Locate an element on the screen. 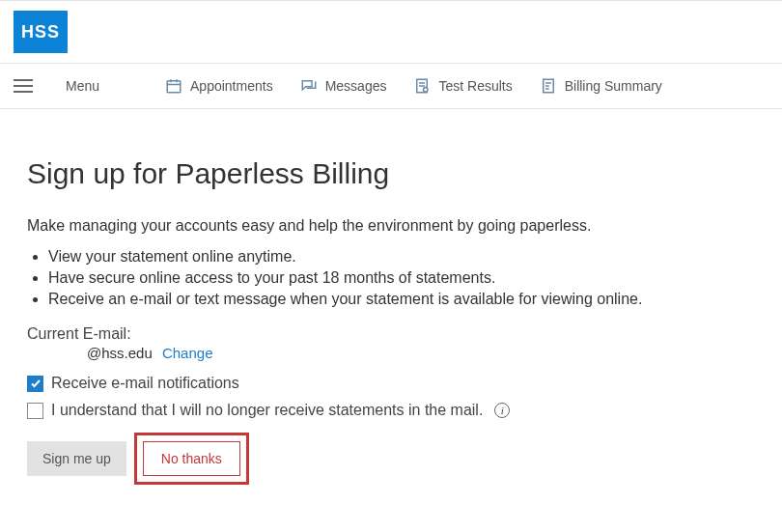  no-thanks-button: No thanks is located at coordinates (191, 459).